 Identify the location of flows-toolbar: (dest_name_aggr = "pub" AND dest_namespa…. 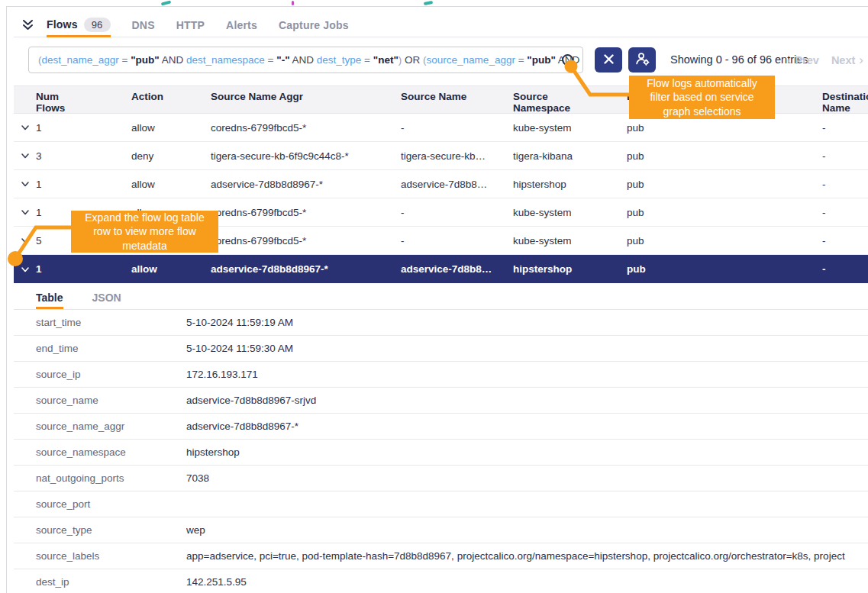
(441, 61).